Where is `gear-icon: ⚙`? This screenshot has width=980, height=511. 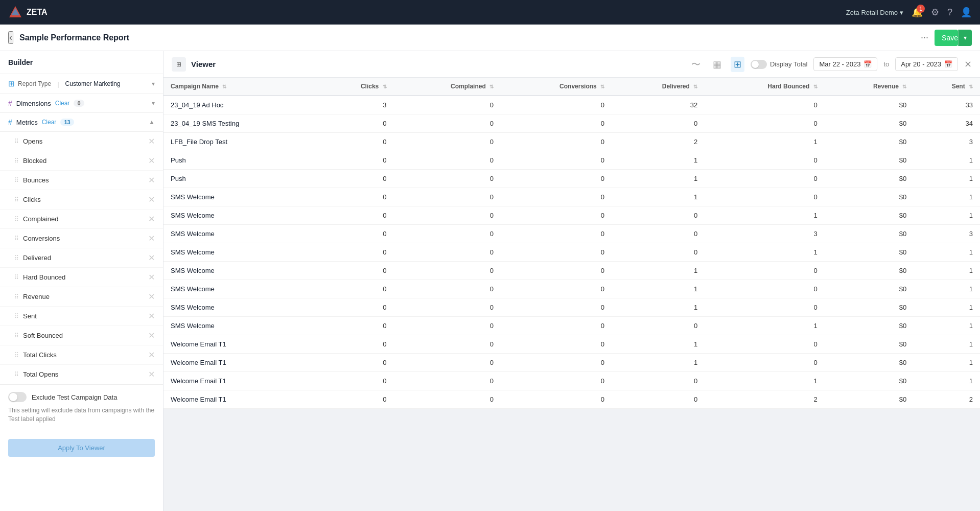
gear-icon: ⚙ is located at coordinates (935, 12).